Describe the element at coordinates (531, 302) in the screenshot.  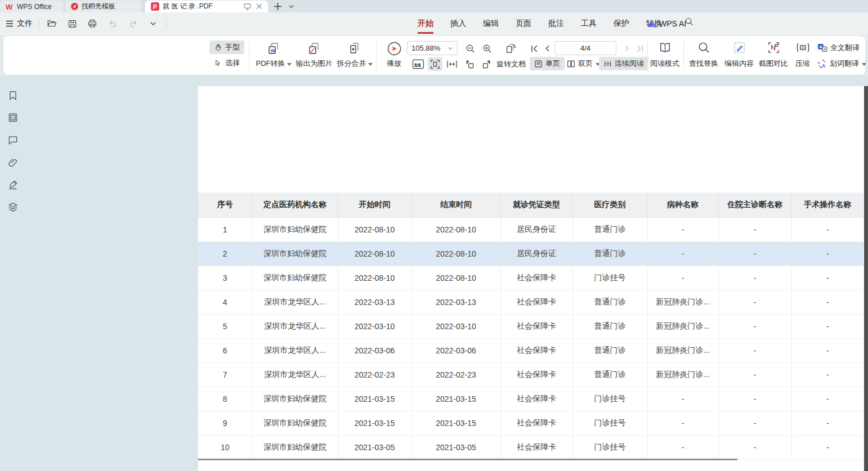
I see `table-row: 4深圳市龙华区人...2022-03-132022-03-13社会保障卡普通门诊…` at that location.